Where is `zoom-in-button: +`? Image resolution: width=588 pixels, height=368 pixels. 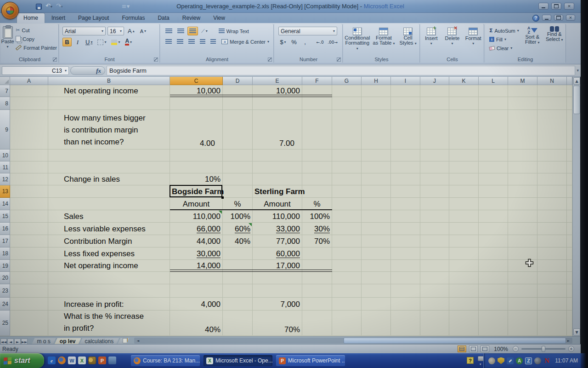 zoom-in-button: + is located at coordinates (571, 349).